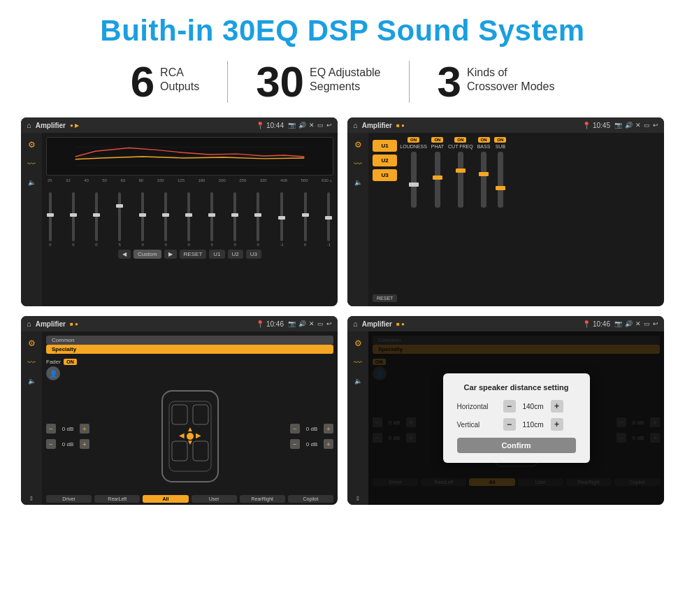 This screenshot has width=685, height=616. Describe the element at coordinates (484, 180) in the screenshot. I see `slider-bass` at that location.